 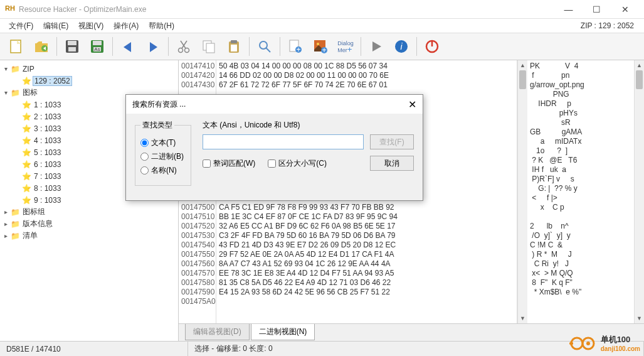 I want to click on exit-button, so click(x=432, y=46).